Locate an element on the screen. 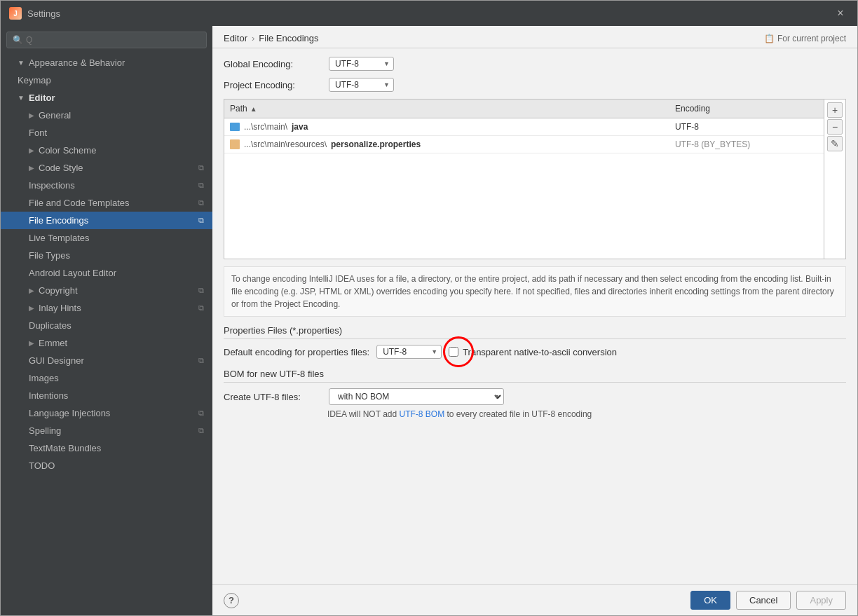 The width and height of the screenshot is (858, 616). sidebar-item-spelling: Spelling ⧉ is located at coordinates (107, 430).